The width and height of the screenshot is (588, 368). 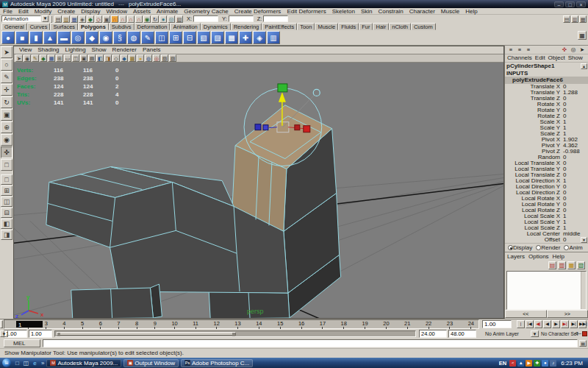 What do you see at coordinates (584, 290) in the screenshot?
I see `layer-list-scrollbar` at bounding box center [584, 290].